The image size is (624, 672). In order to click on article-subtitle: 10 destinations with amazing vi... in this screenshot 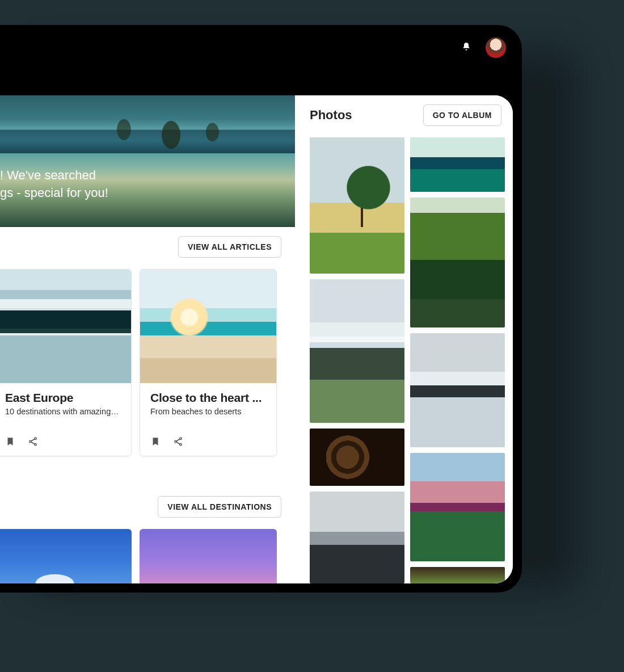, I will do `click(63, 411)`.